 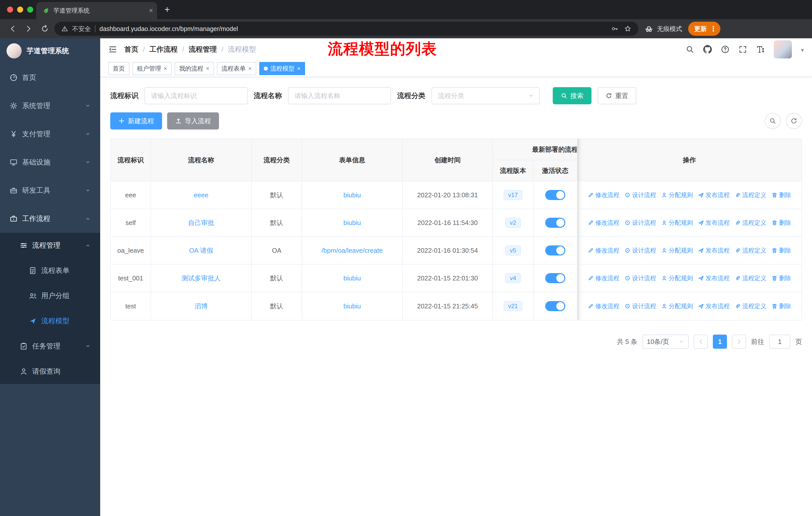 I want to click on browser-tab: 芋道管理系统, so click(x=96, y=11).